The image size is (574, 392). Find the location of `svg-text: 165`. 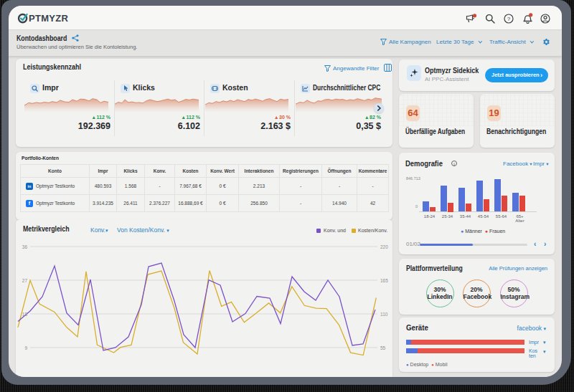

svg-text: 165 is located at coordinates (385, 281).